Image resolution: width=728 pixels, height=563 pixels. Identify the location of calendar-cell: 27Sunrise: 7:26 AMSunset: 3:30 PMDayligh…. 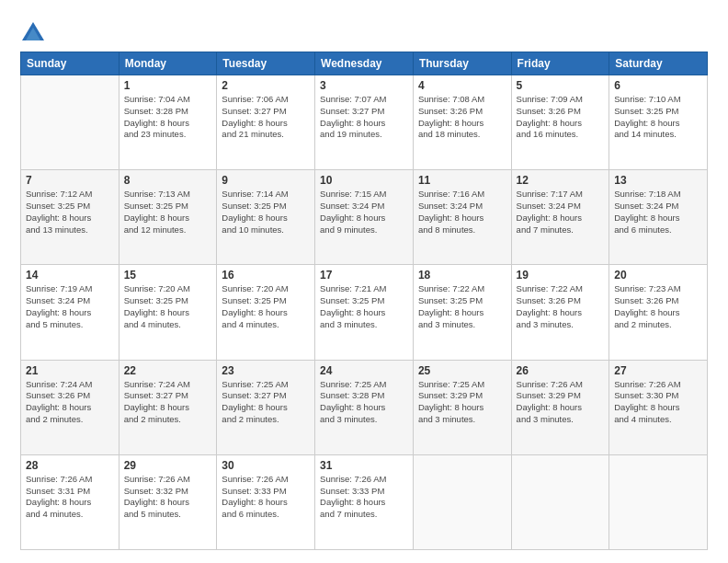
(658, 407).